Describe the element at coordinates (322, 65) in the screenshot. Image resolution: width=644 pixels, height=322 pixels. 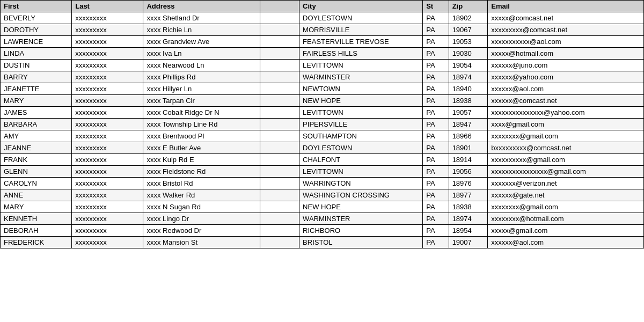
I see `table-row: DUSTINxxxxxxxxxxxxx Nearwood LnLEVITTOWN…` at that location.